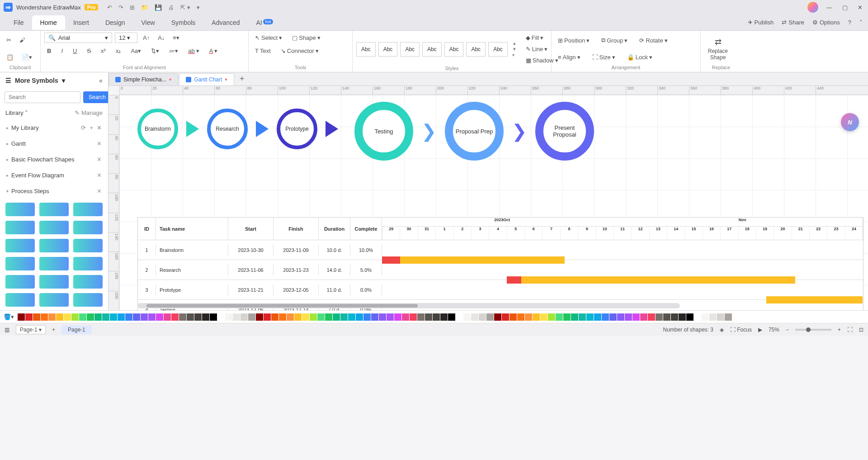 This screenshot has height=460, width=868. What do you see at coordinates (31, 330) in the screenshot?
I see `page-dropdown: Page-1 ▾` at bounding box center [31, 330].